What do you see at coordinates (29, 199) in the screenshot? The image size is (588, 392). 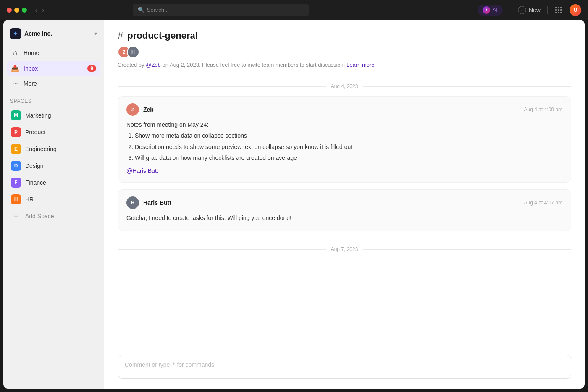 I see `hr-label: HR` at bounding box center [29, 199].